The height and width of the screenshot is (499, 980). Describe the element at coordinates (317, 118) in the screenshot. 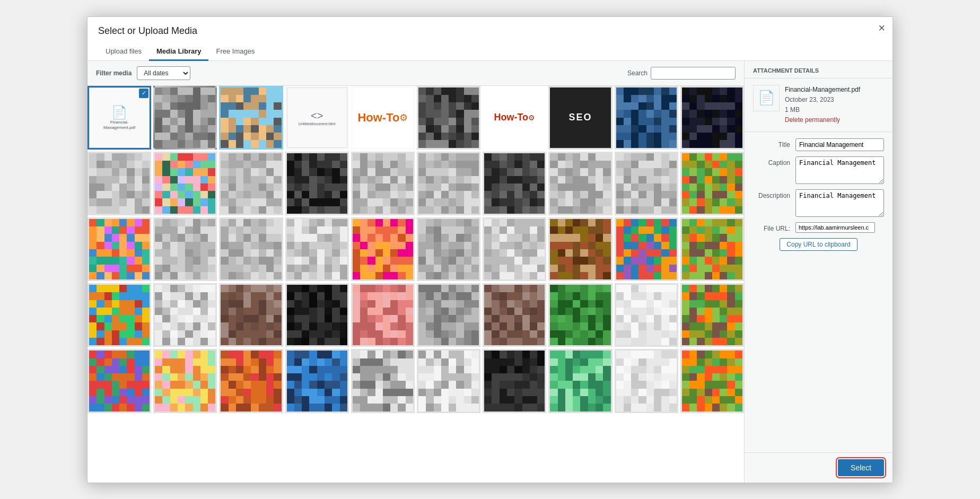

I see `media-item: <> Untitleddocument.html` at that location.